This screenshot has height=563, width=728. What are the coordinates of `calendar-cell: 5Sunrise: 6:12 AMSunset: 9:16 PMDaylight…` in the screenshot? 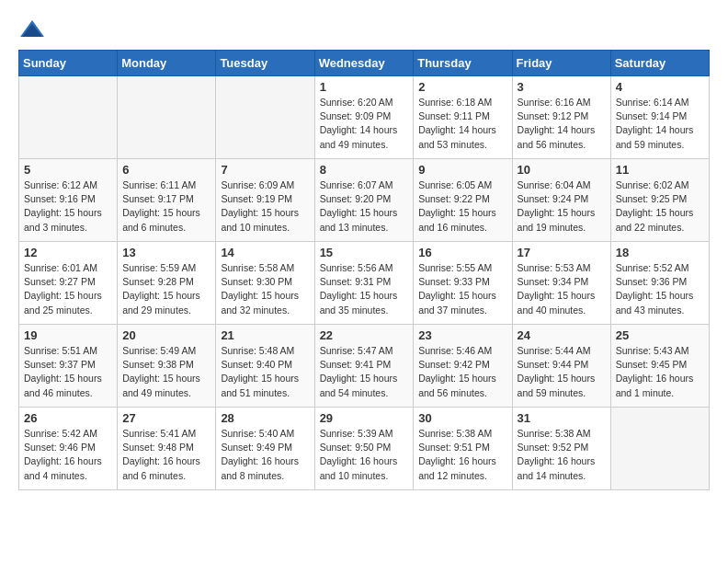 It's located at (68, 201).